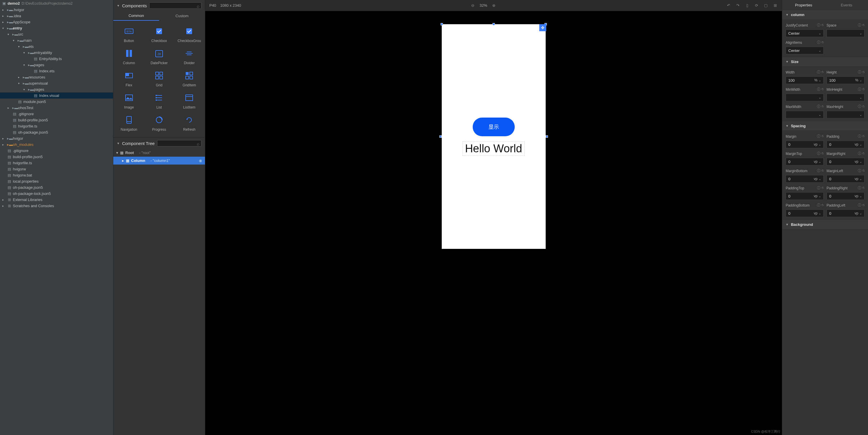 The height and width of the screenshot is (435, 868). I want to click on tree-item: ▤oh-package.json5, so click(57, 188).